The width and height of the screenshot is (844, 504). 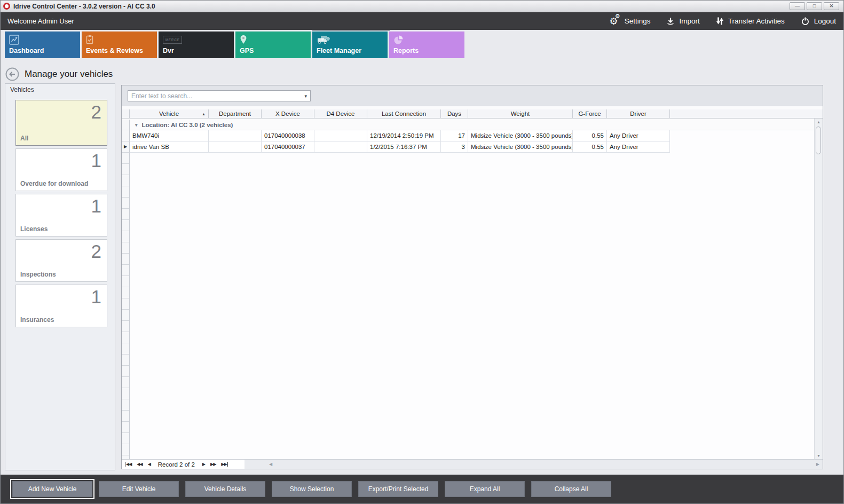 What do you see at coordinates (61, 261) in the screenshot?
I see `card-inspections: 2 Inspections` at bounding box center [61, 261].